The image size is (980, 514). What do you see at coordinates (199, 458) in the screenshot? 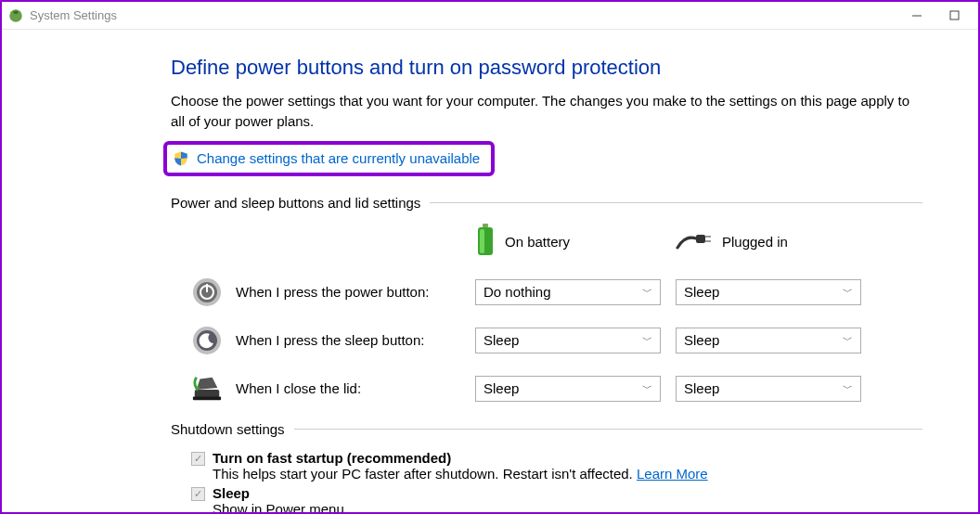
I see `fast-startup-checkbox: ✓` at bounding box center [199, 458].